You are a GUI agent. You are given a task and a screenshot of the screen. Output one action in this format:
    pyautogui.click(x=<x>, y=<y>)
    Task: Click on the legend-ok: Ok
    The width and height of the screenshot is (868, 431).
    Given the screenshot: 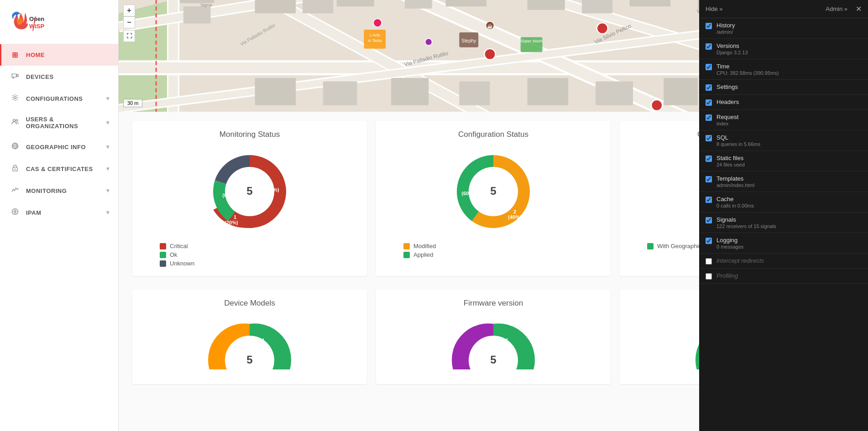 What is the action you would take?
    pyautogui.click(x=169, y=254)
    